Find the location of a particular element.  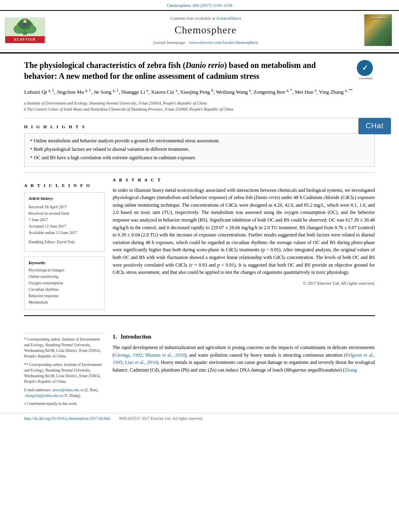

email2-link: zhangying@sdnu.edu.cn is located at coordinates (44, 396).